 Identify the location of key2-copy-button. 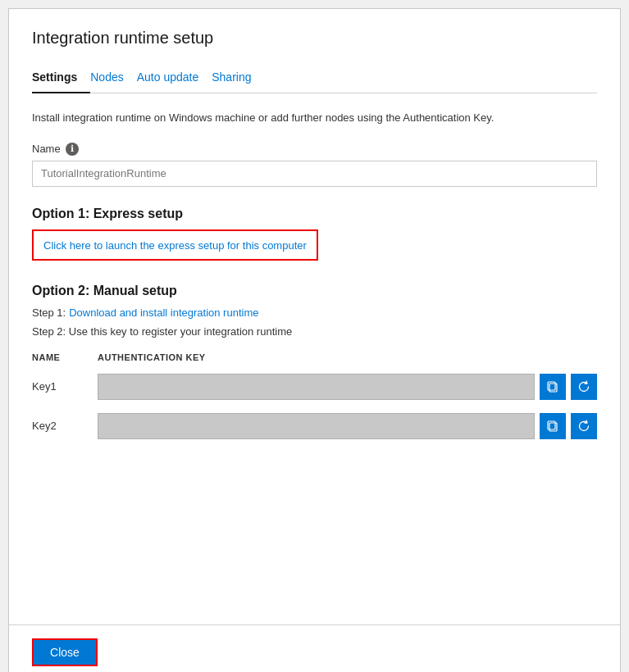
(553, 426).